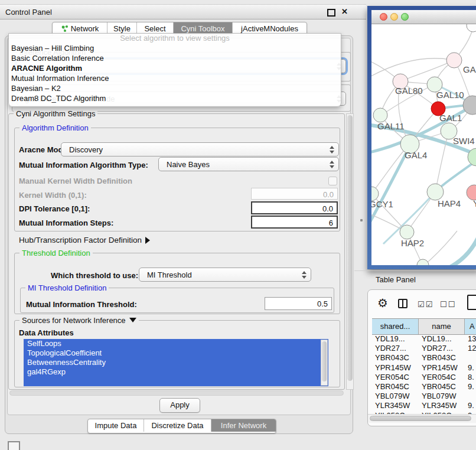 The image size is (476, 450). Describe the element at coordinates (175, 58) in the screenshot. I see `algorithm-option: Basic Correlation Inference` at that location.